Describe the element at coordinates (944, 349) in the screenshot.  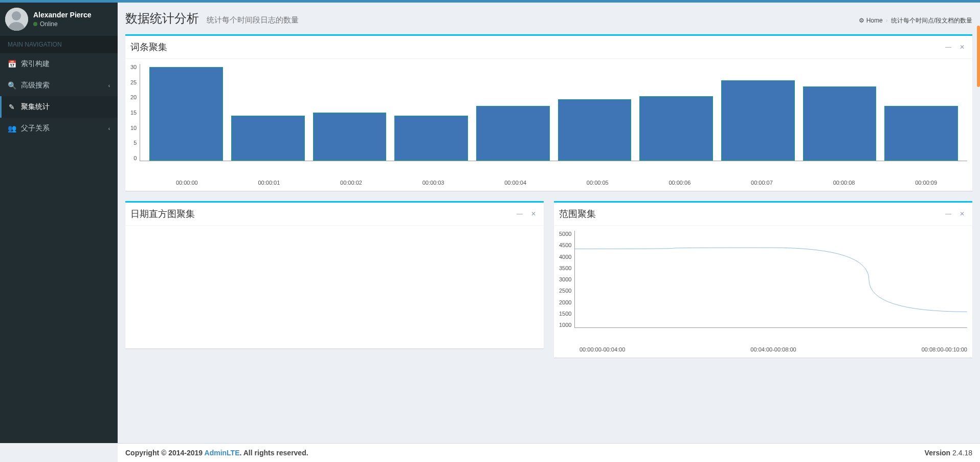
I see `x-tick: 00:08:00-00:10:00` at that location.